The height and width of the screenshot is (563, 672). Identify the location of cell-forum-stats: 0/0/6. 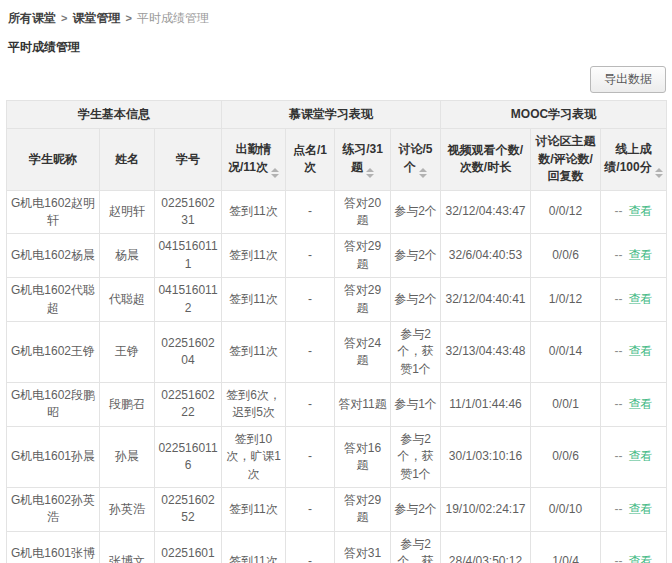
(566, 456).